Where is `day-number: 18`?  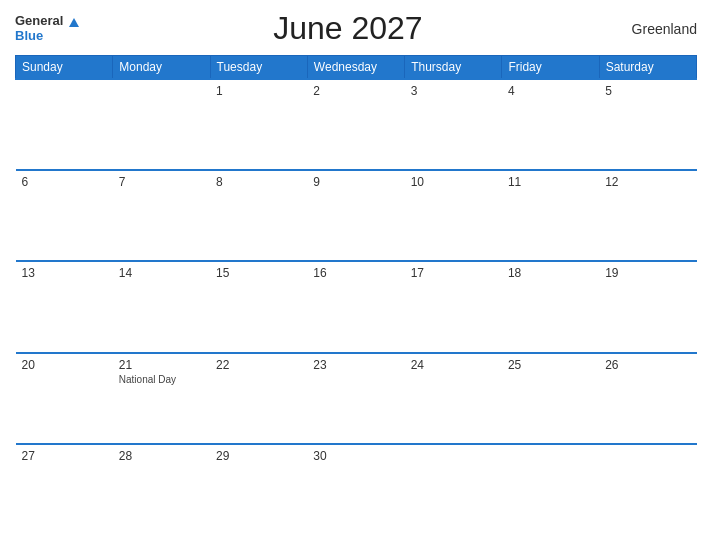 day-number: 18 is located at coordinates (550, 273).